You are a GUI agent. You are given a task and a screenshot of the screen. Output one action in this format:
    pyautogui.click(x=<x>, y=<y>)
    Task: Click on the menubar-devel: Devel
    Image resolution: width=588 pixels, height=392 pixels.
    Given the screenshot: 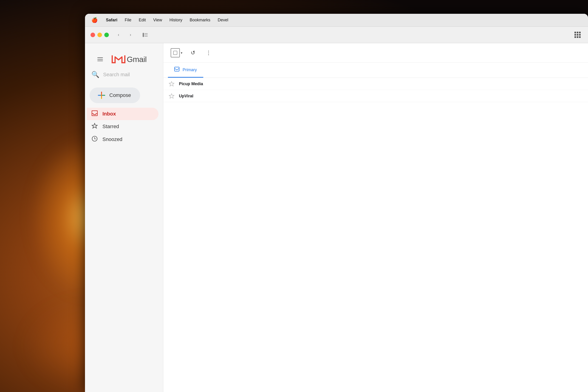 What is the action you would take?
    pyautogui.click(x=223, y=20)
    